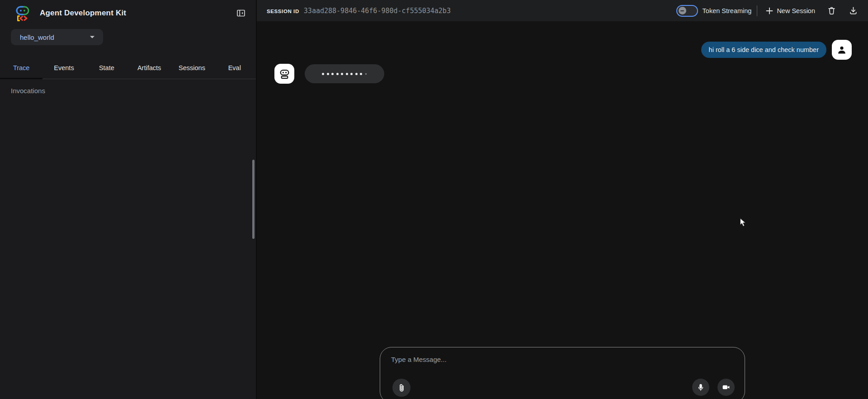 The width and height of the screenshot is (868, 399). Describe the element at coordinates (769, 11) in the screenshot. I see `header-actions: Token Streaming New Session` at that location.